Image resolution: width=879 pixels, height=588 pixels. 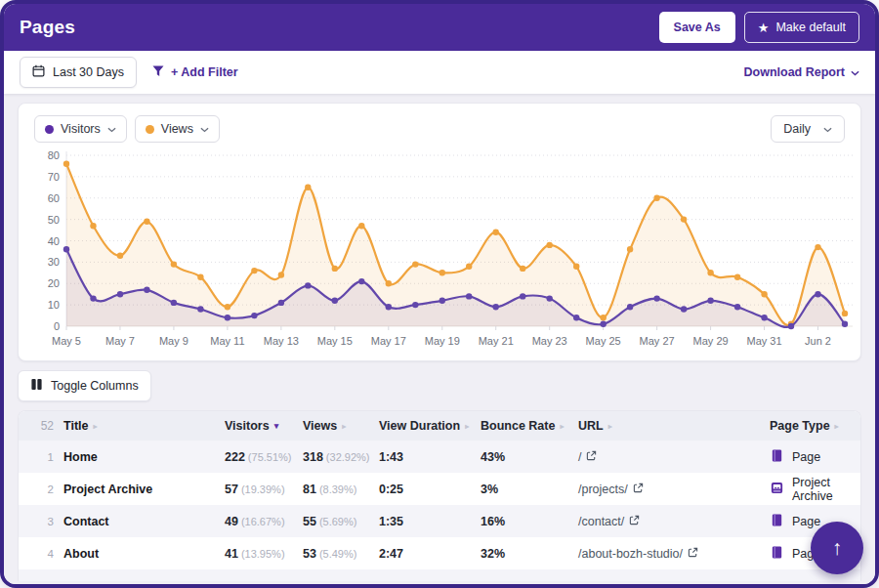 I want to click on row-number: 2, so click(x=41, y=489).